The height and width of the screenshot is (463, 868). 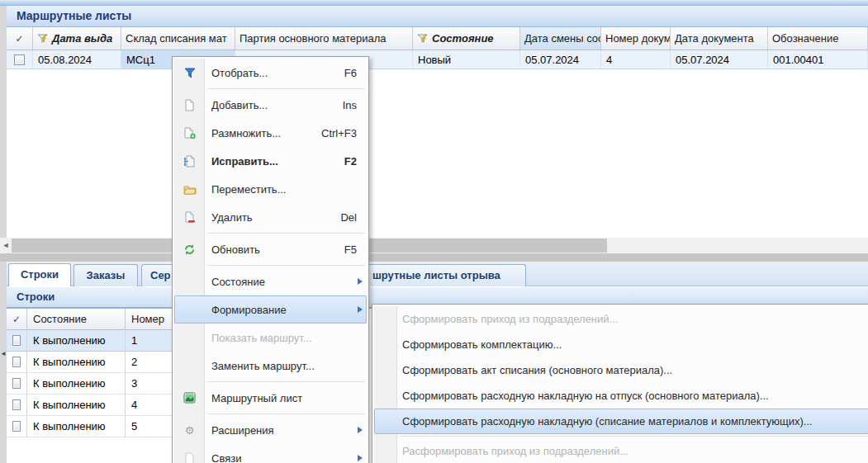 What do you see at coordinates (438, 17) in the screenshot?
I see `page-title: Маршрутные листы` at bounding box center [438, 17].